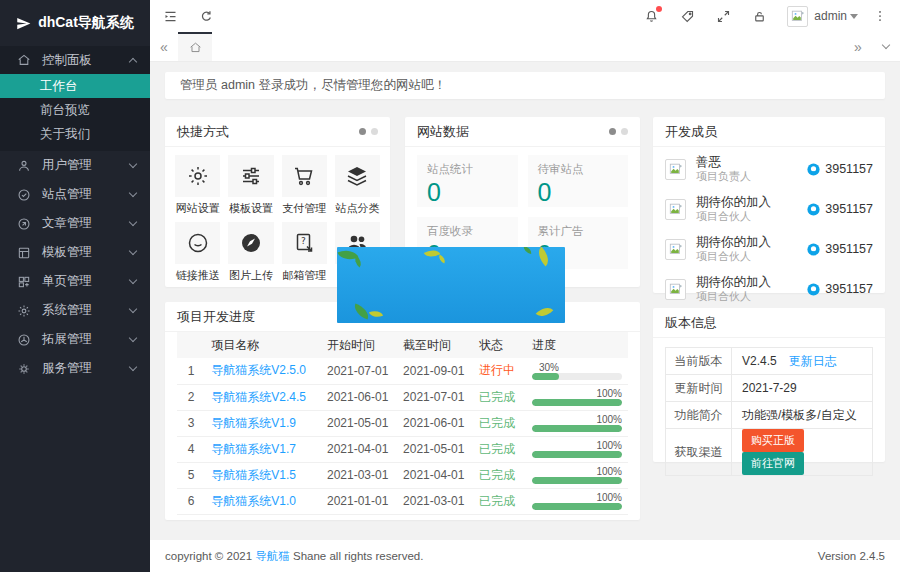 The width and height of the screenshot is (900, 572). I want to click on project-link: 导航猫系统V1.5, so click(254, 475).